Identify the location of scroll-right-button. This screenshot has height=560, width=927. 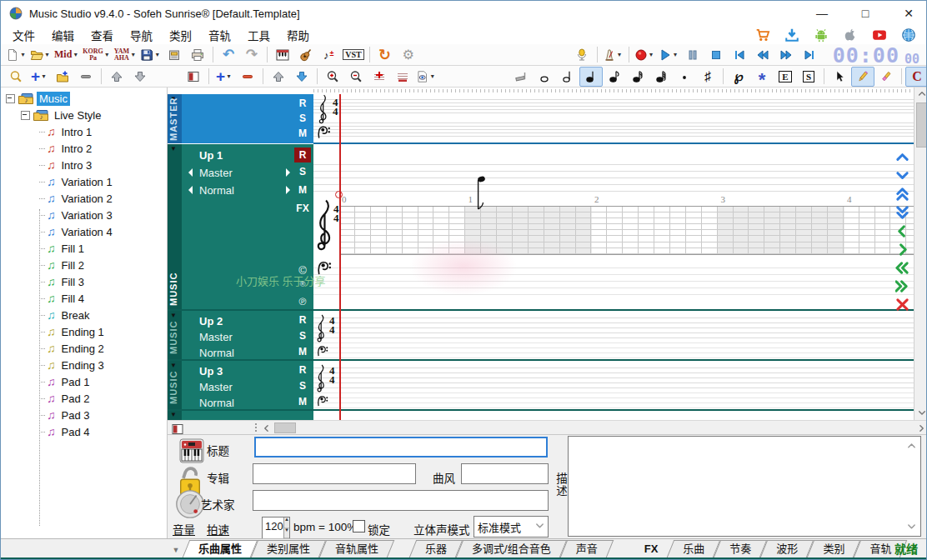
(921, 428).